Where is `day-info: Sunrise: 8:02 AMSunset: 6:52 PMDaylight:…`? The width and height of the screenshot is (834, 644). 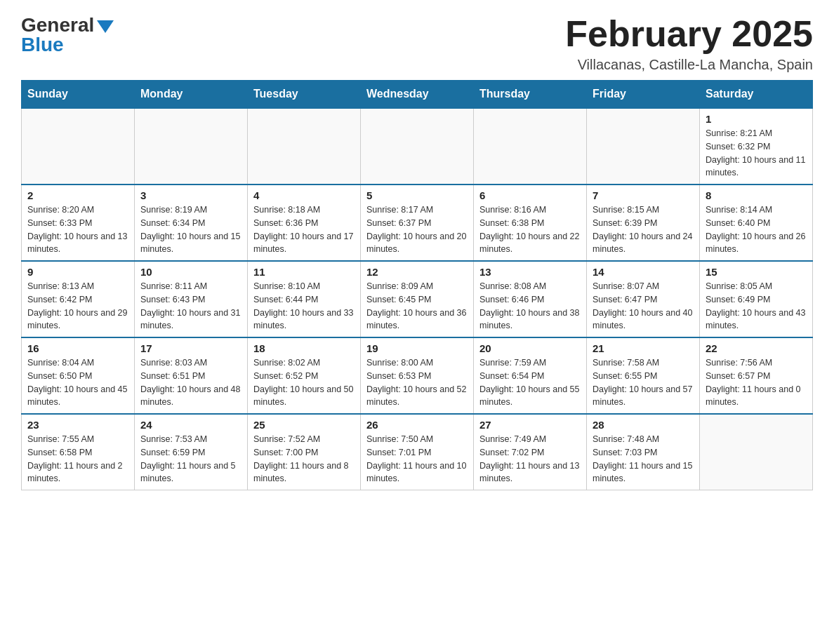
day-info: Sunrise: 8:02 AMSunset: 6:52 PMDaylight:… is located at coordinates (304, 383).